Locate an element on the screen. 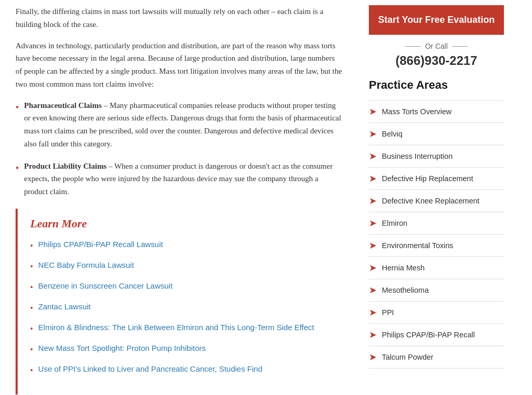 The width and height of the screenshot is (532, 395). bullet-title-pharmaceutical: Pharmaceutical Claims is located at coordinates (63, 105).